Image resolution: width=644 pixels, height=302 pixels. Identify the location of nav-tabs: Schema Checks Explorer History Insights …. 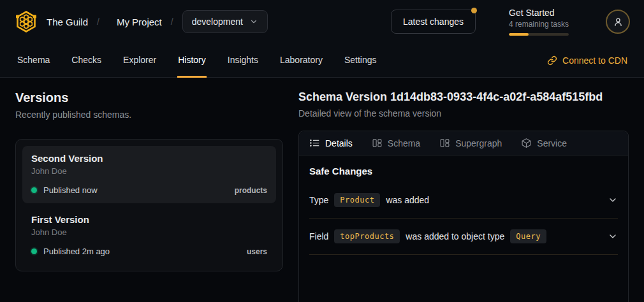
(197, 60).